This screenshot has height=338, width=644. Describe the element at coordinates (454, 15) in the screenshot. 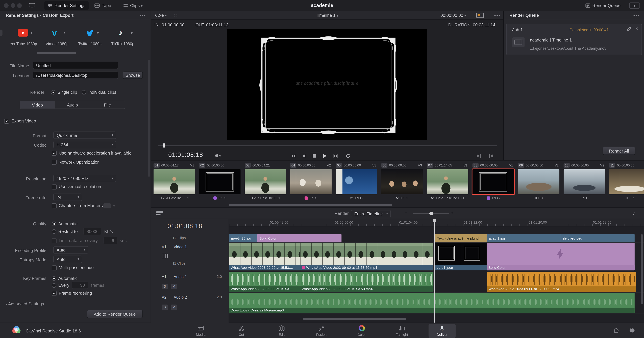

I see `viewer-timecode-field: 00:00:00:00 ▾` at that location.